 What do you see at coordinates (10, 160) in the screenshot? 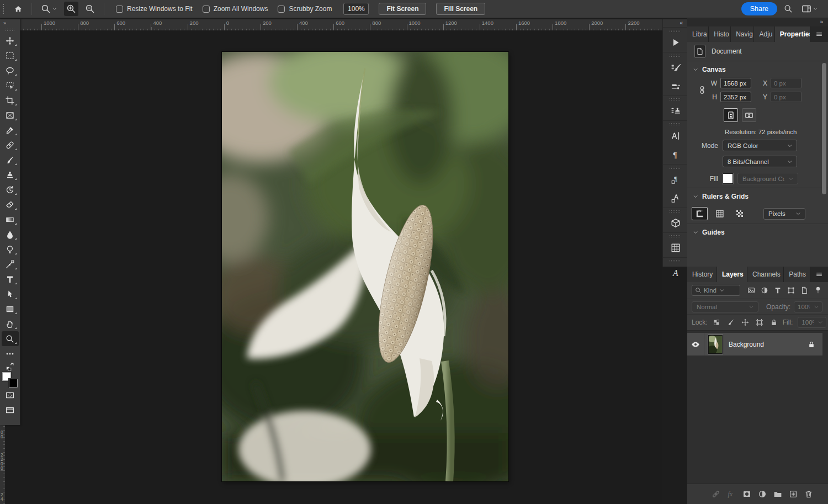
I see `brush-tool` at bounding box center [10, 160].